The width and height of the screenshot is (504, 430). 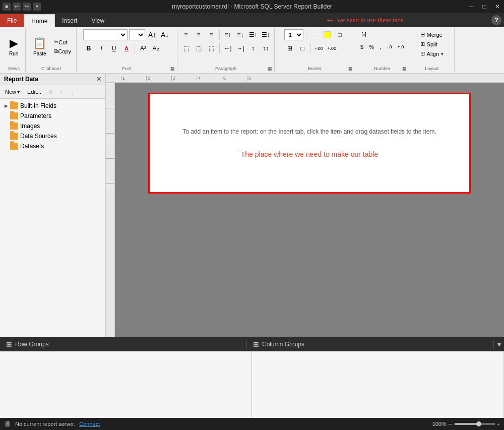 What do you see at coordinates (253, 35) in the screenshot?
I see `list-btn-3: ☰↑` at bounding box center [253, 35].